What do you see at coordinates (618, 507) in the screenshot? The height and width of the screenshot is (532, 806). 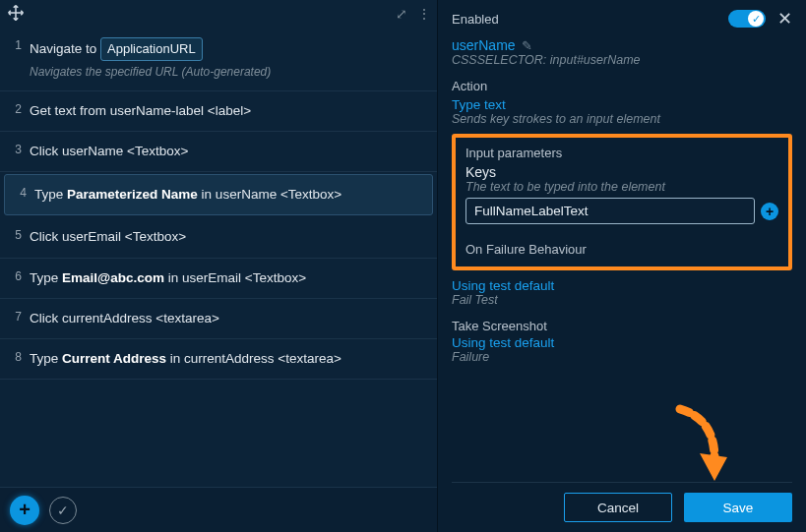 I see `cancel-button: Cancel` at bounding box center [618, 507].